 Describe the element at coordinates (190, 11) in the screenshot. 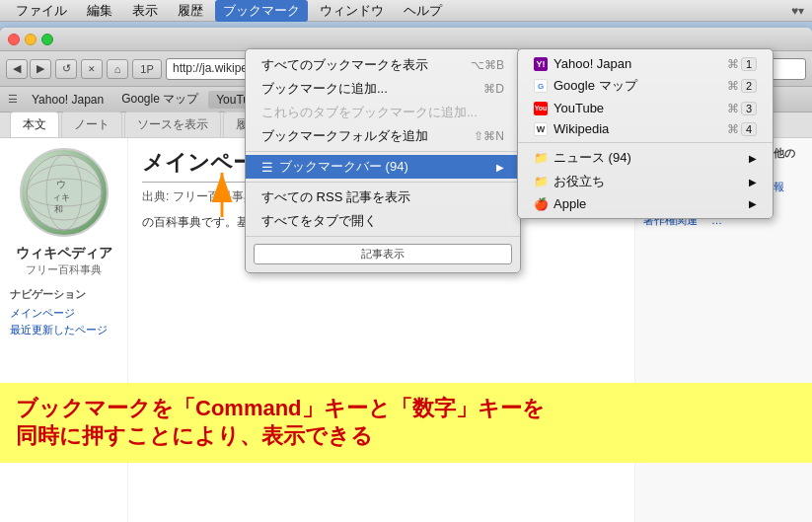

I see `menubar-history: 履歴` at that location.